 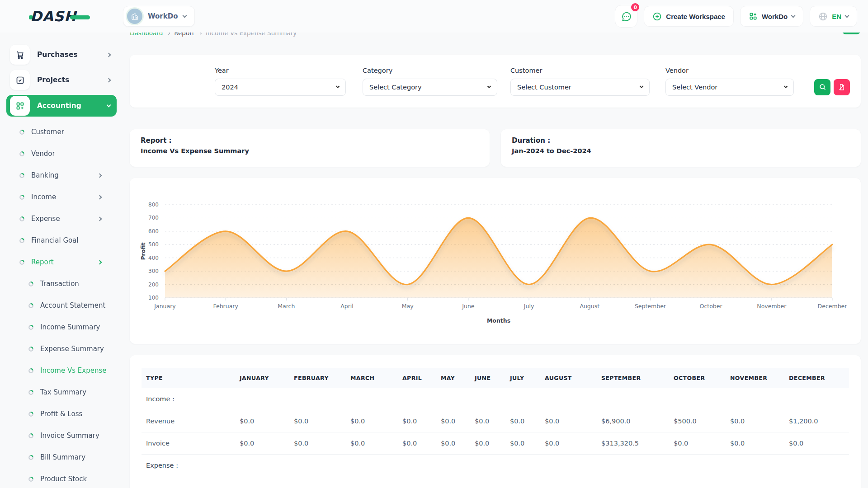 What do you see at coordinates (61, 80) in the screenshot?
I see `sidebar-item-projects: Projects` at bounding box center [61, 80].